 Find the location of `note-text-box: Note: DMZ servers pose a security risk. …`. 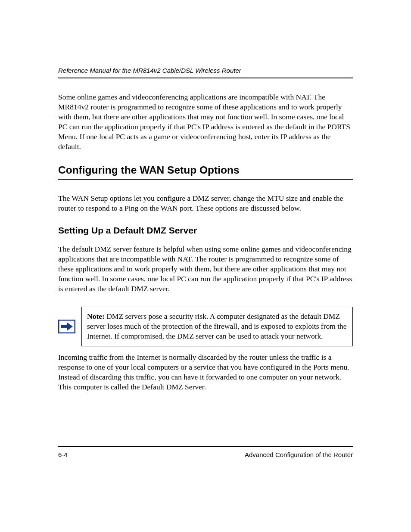

note-text-box: Note: DMZ servers pose a security risk. … is located at coordinates (217, 327).